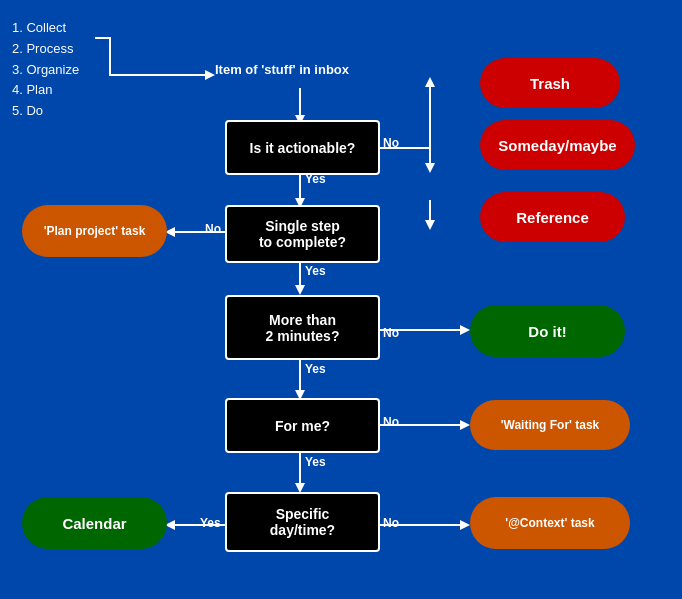 The image size is (682, 599). Describe the element at coordinates (550, 83) in the screenshot. I see `trash-oval: Trash` at that location.